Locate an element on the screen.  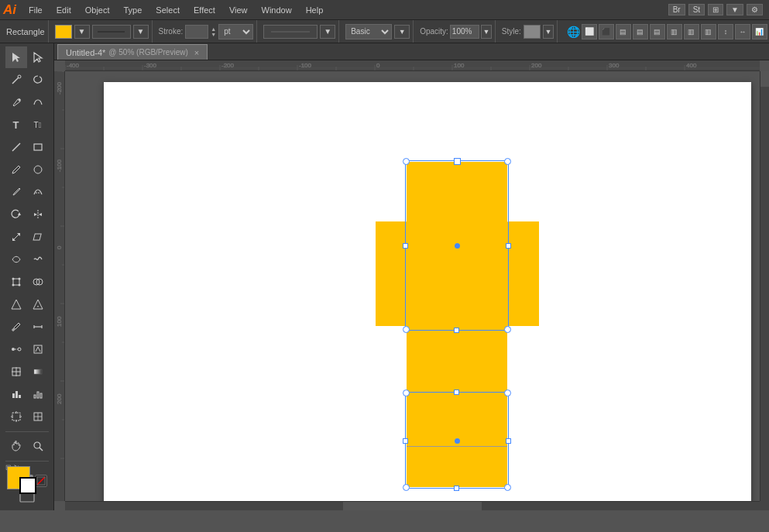
stroke-indicator is located at coordinates (112, 32).